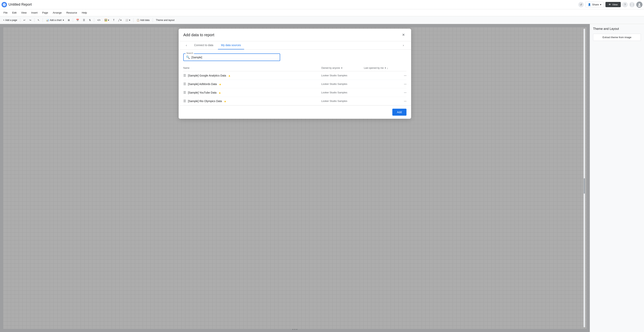  I want to click on tab-connect-to-data: Connect to data, so click(204, 46).